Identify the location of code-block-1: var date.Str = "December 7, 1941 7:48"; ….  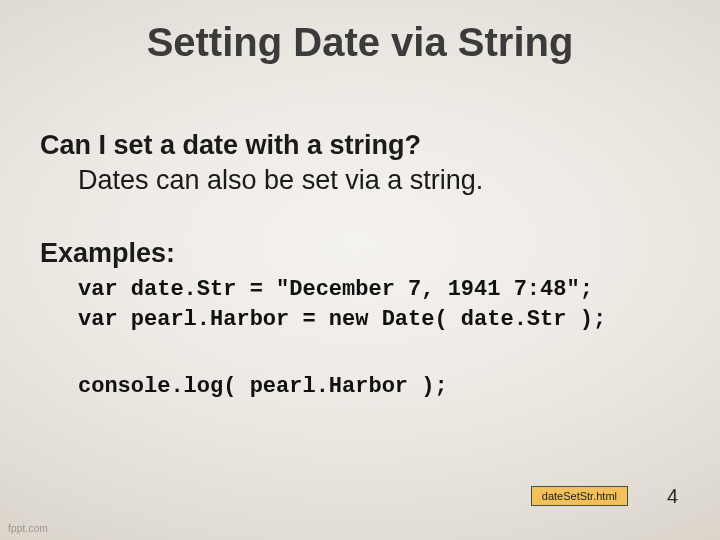
(379, 304).